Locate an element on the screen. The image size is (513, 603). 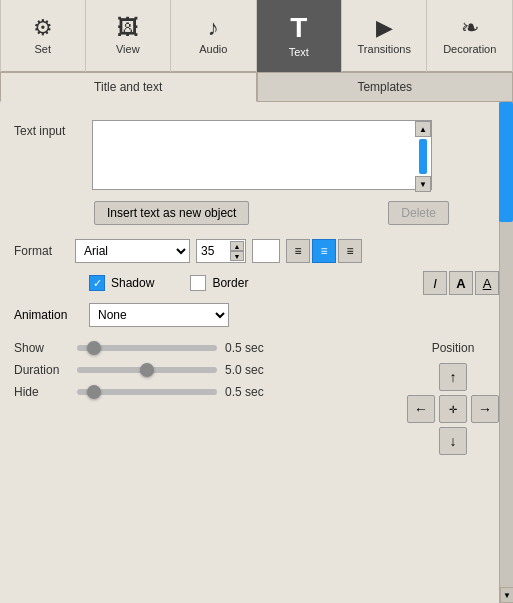
underline-button: A is located at coordinates (487, 283).